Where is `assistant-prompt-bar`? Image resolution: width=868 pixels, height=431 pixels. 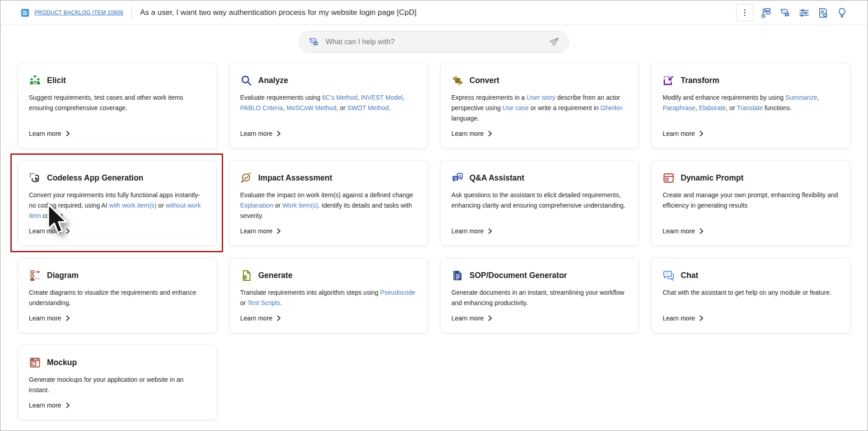 assistant-prompt-bar is located at coordinates (434, 42).